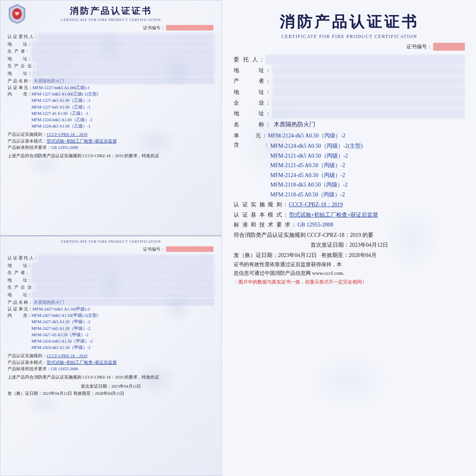 The image size is (476, 476). I want to click on bottom-info-1: 产品认证实施规则：CCCF-CPRZ-18：2019 产品认证基本模式：型式试验…, so click(111, 141).